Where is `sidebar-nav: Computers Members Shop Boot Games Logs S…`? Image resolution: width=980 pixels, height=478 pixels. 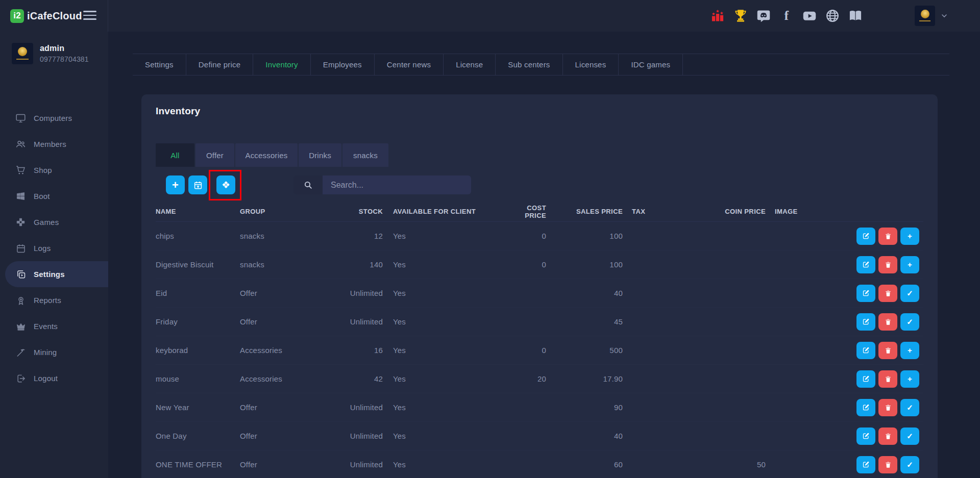
sidebar-nav: Computers Members Shop Boot Games Logs S… is located at coordinates (54, 248).